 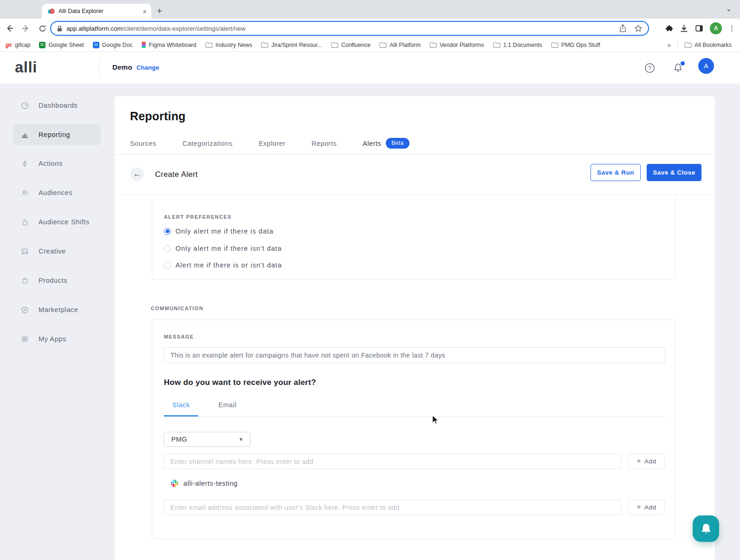 What do you see at coordinates (160, 11) in the screenshot?
I see `new-tab-button: +` at bounding box center [160, 11].